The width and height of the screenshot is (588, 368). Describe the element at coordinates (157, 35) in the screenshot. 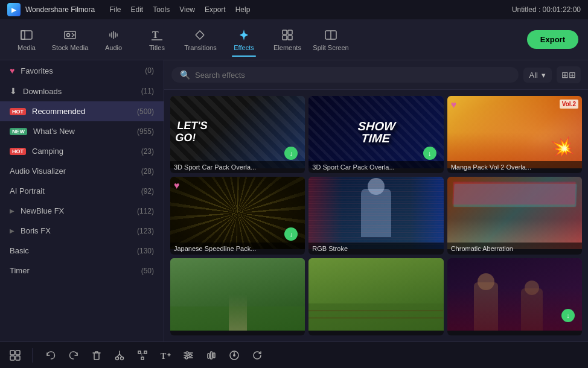

I see `titles-icon: T` at that location.